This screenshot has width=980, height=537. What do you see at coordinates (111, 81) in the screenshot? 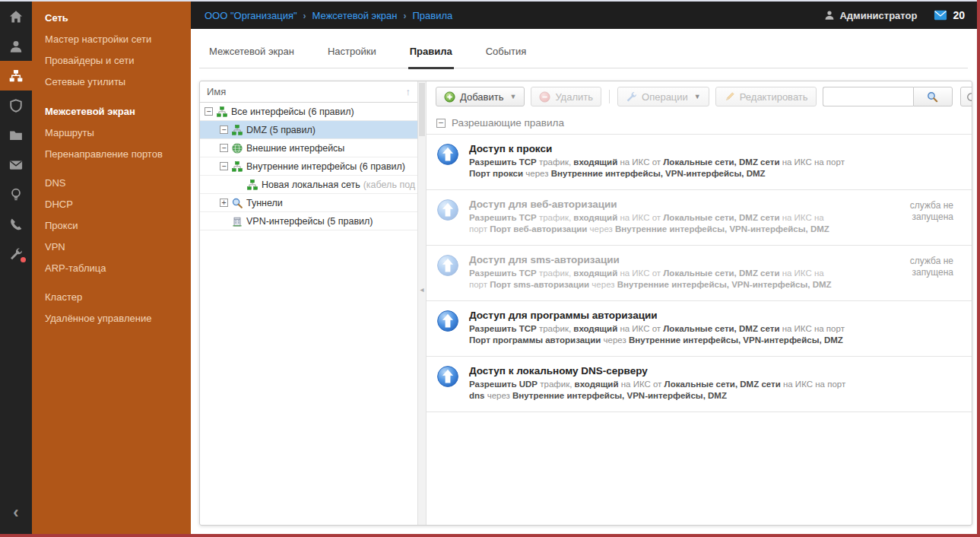
I see `menu-item: Сетевые утилиты` at bounding box center [111, 81].